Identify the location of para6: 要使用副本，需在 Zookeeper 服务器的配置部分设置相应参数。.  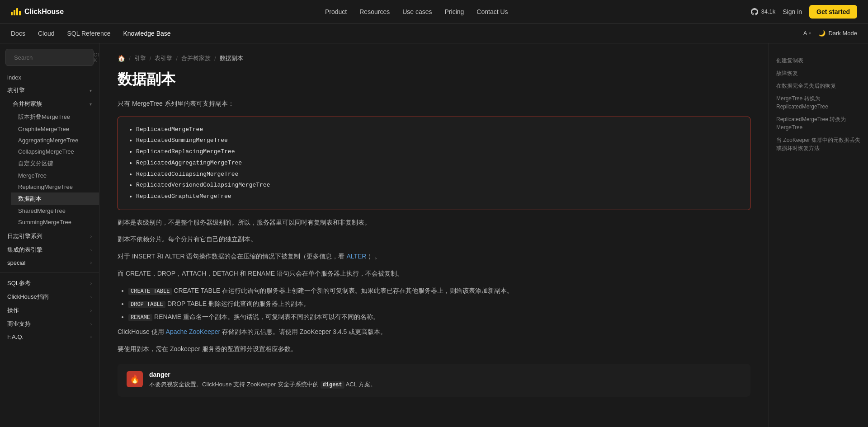
(434, 349).